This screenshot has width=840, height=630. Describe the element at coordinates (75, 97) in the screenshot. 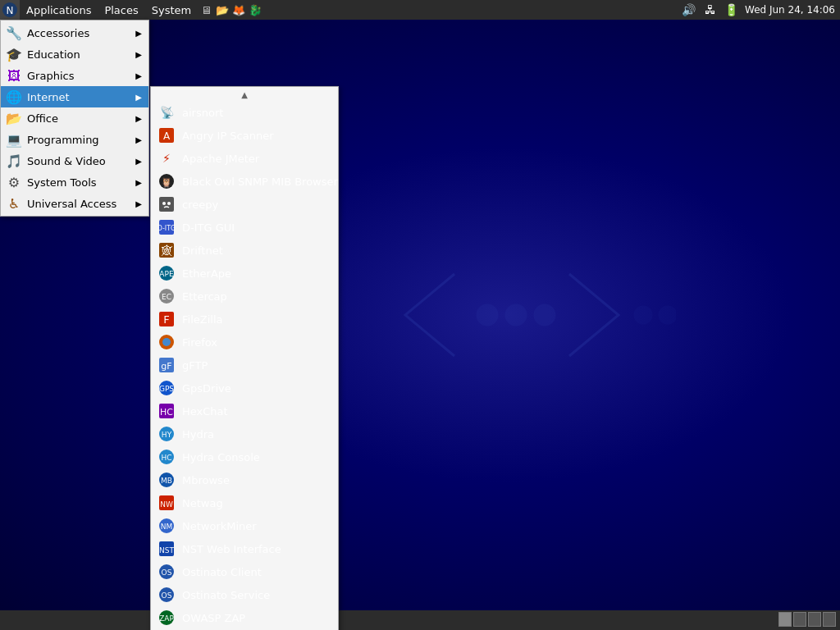

I see `menu-internet: 🌐 Internet ▶ ▲ 📡 airsnort A Angry IP Sca…` at that location.